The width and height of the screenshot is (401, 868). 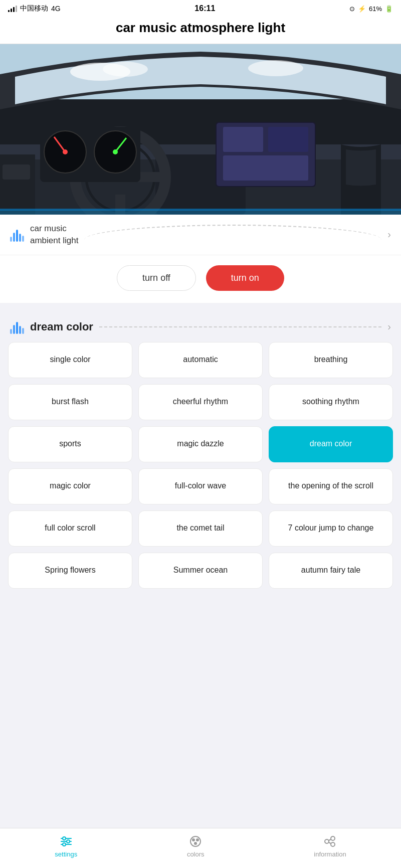 I want to click on mode-btn-autumn-fairy: autumn fairy tale, so click(x=331, y=571).